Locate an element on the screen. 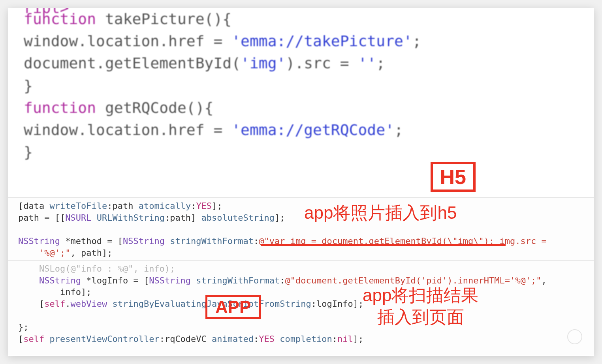 This screenshot has width=602, height=364. app-label: APP is located at coordinates (233, 307).